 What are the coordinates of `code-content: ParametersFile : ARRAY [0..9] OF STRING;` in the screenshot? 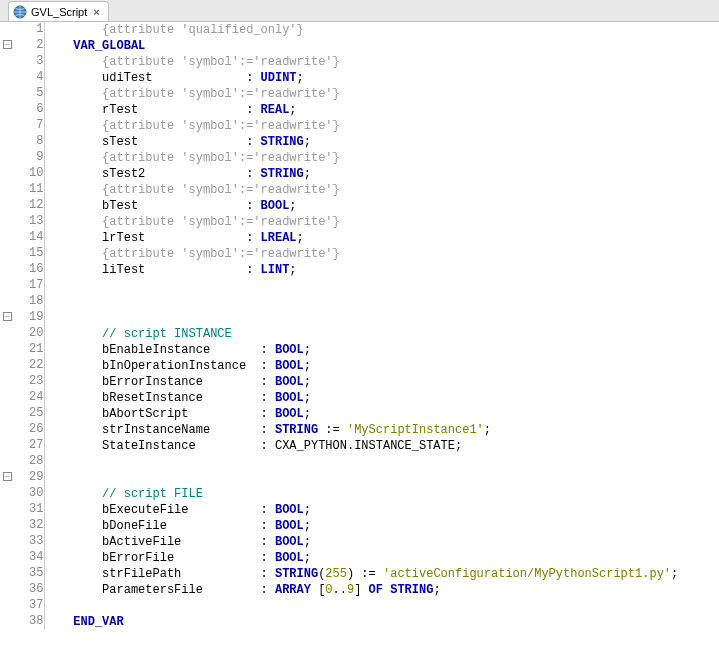 It's located at (382, 590).